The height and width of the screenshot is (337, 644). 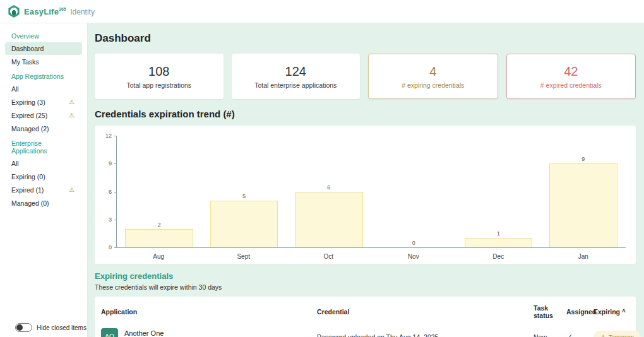 What do you see at coordinates (209, 333) in the screenshot?
I see `application-cell: AO Another One App Registration` at bounding box center [209, 333].